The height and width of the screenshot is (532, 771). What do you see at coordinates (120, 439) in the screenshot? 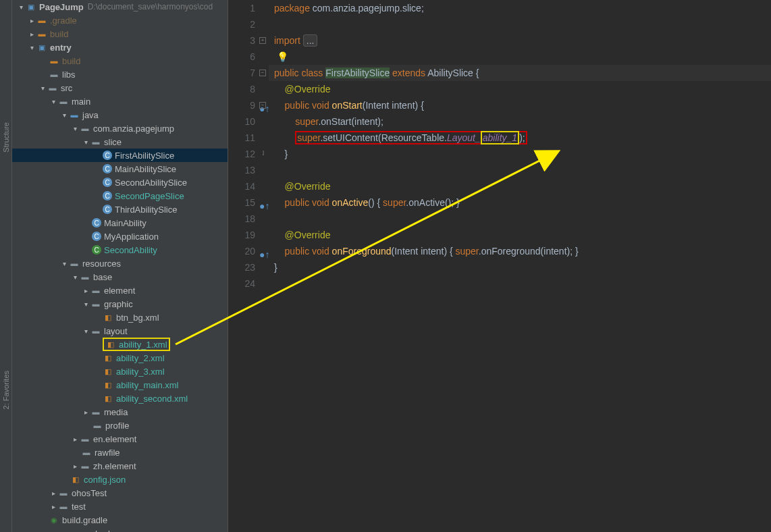
I see `tree-en: ▸ ▬ en.element` at bounding box center [120, 439].